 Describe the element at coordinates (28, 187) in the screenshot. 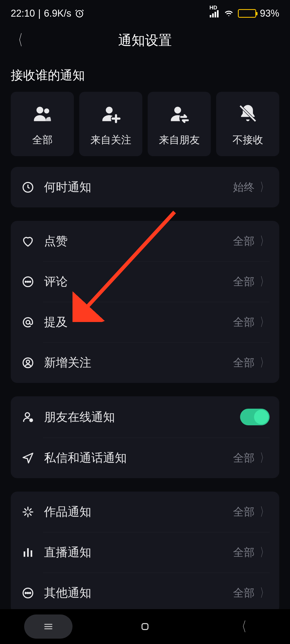

I see `clock-icon` at that location.